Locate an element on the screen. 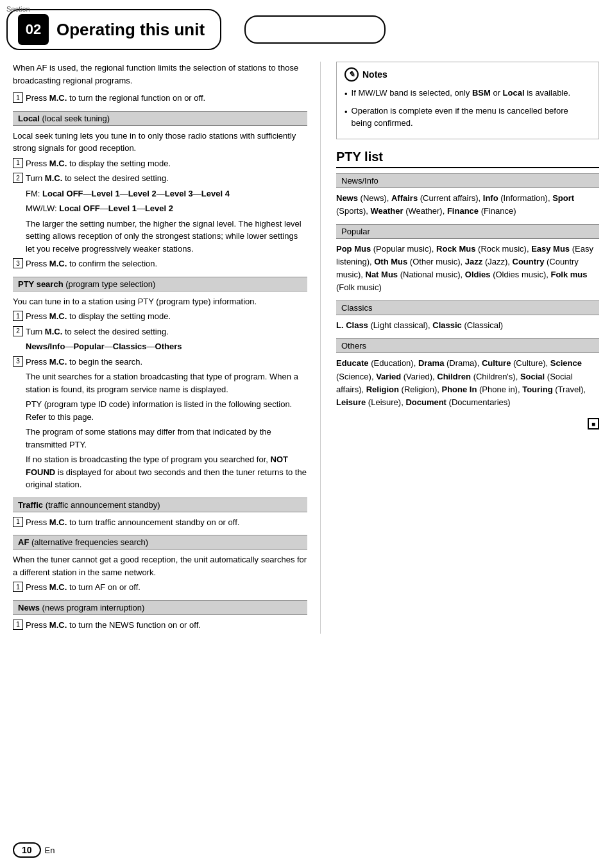 The height and width of the screenshot is (868, 612). note-item-2: • Operation is complete even if the menu… is located at coordinates (468, 117).